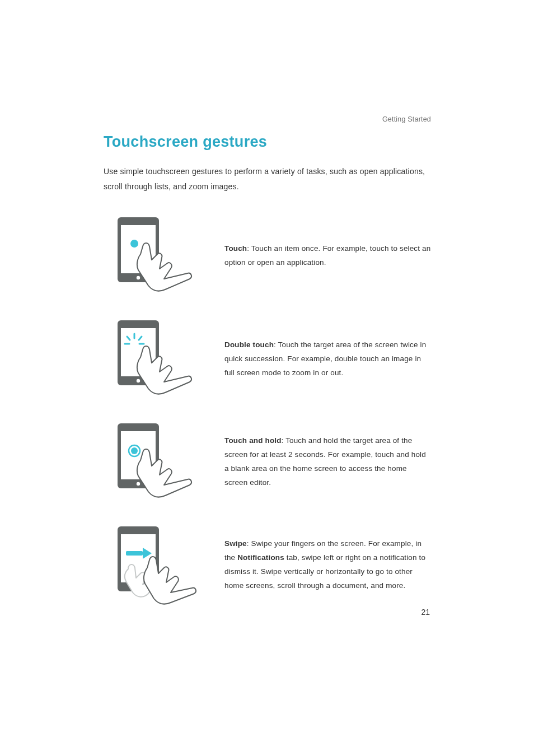 This screenshot has width=534, height=756. Describe the element at coordinates (236, 543) in the screenshot. I see `gesture-label: Swipe` at that location.